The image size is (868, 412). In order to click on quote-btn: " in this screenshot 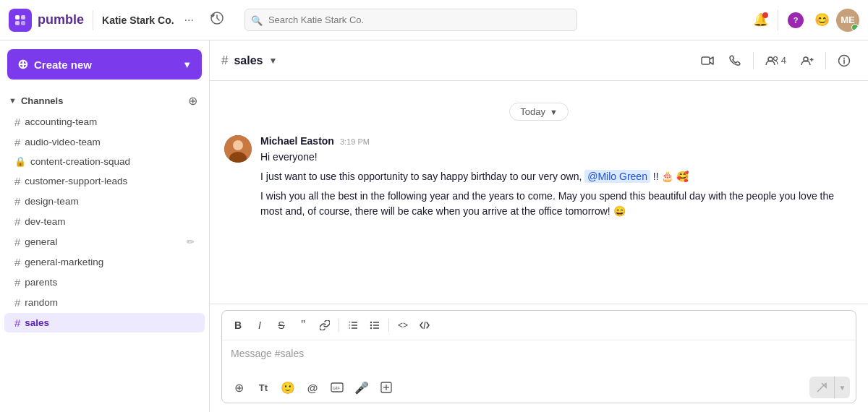, I will do `click(303, 325)`.